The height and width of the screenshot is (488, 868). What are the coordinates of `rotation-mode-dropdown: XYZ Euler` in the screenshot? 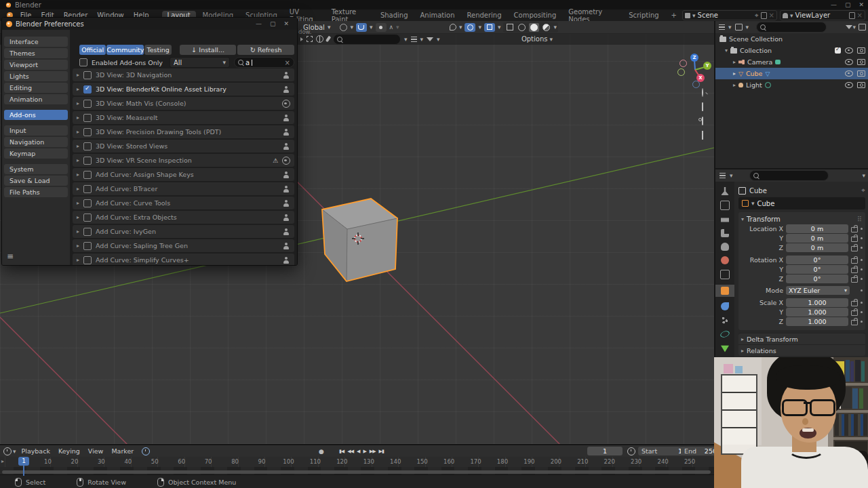 It's located at (818, 290).